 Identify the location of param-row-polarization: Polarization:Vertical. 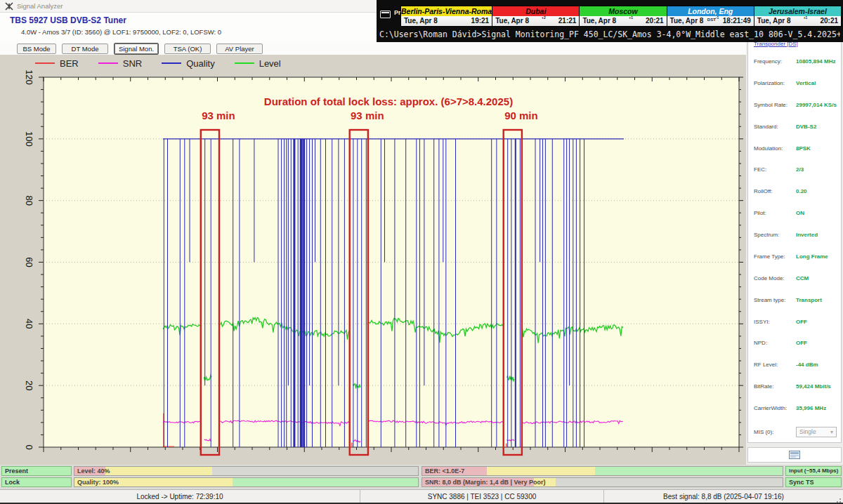
(795, 83).